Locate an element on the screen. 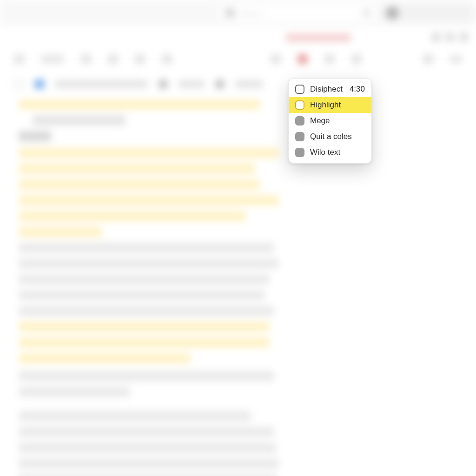 The image size is (476, 476). page-indicator is located at coordinates (456, 59).